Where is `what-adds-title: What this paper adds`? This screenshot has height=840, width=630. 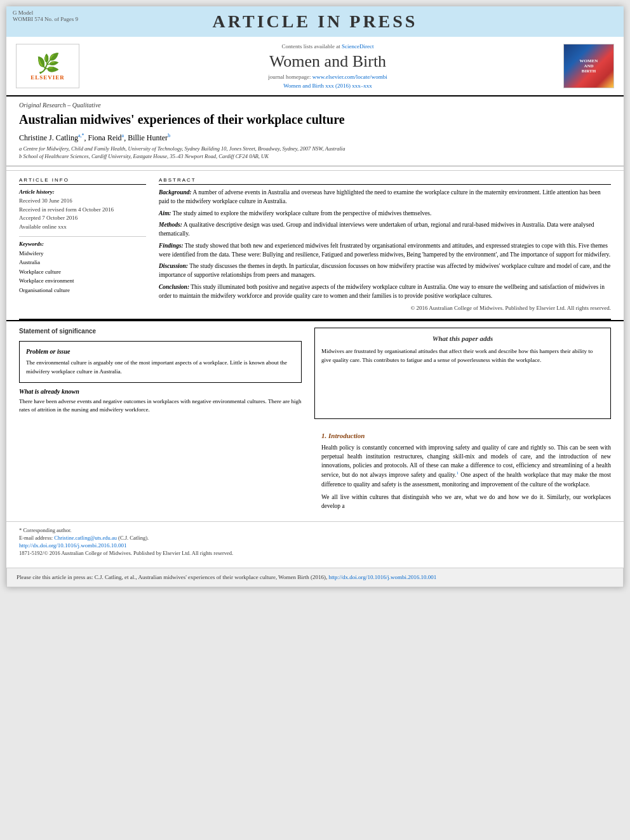
what-adds-title: What this paper adds is located at coordinates (462, 338).